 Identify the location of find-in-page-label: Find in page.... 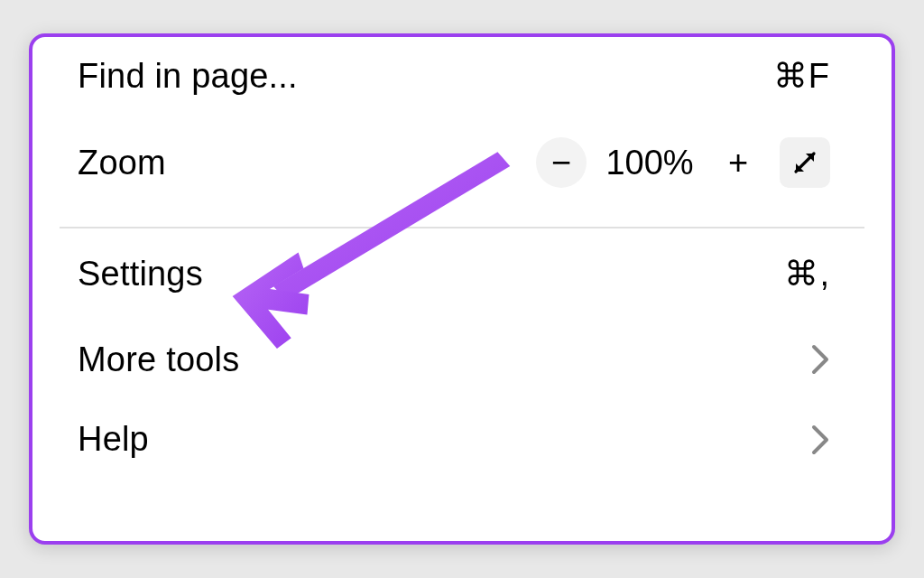
(188, 76).